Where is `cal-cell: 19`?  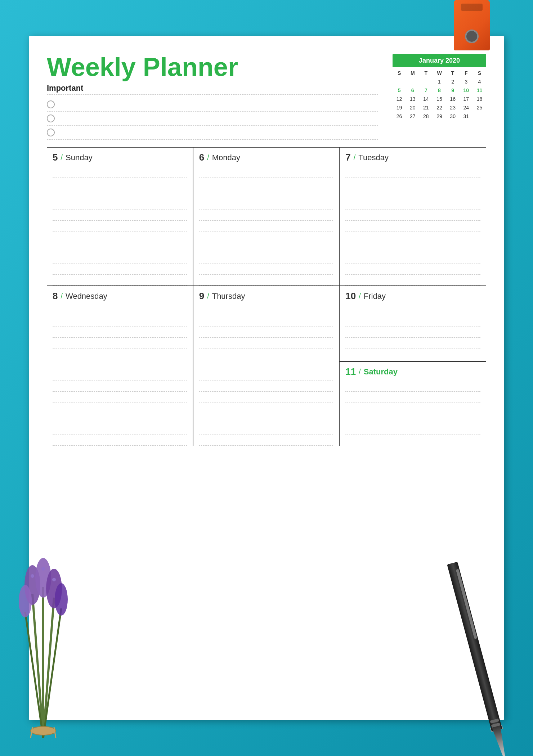
cal-cell: 19 is located at coordinates (399, 108).